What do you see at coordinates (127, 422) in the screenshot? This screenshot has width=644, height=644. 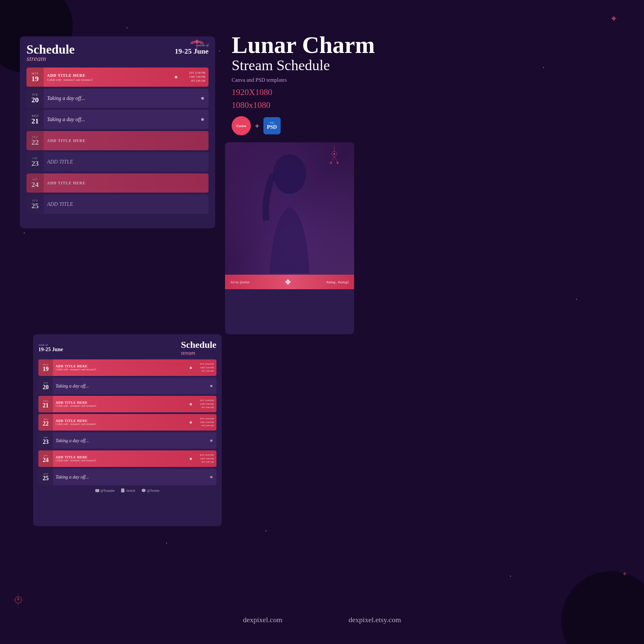 I see `sm-row-thu: THU 22 ADD TITLE HERE Collab with - stre…` at bounding box center [127, 422].